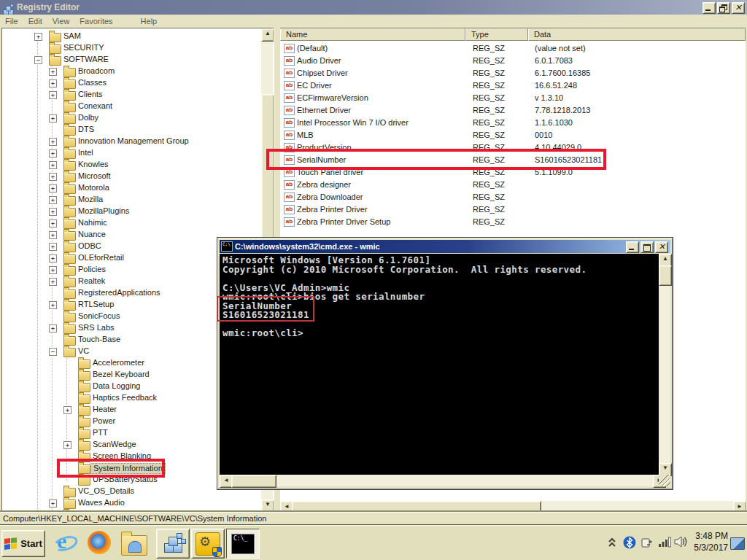 The width and height of the screenshot is (747, 560). I want to click on tree-item-clients: +Clients, so click(132, 95).